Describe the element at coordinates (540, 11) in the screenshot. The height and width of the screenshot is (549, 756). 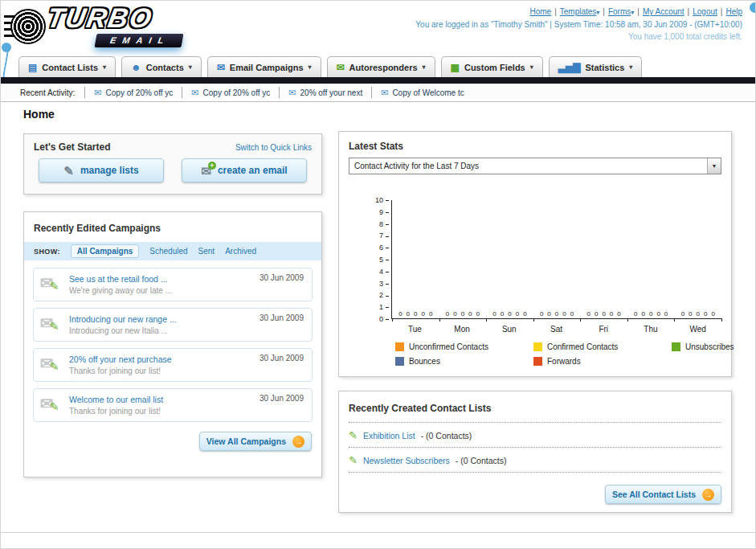
I see `header-link-home: Home` at that location.